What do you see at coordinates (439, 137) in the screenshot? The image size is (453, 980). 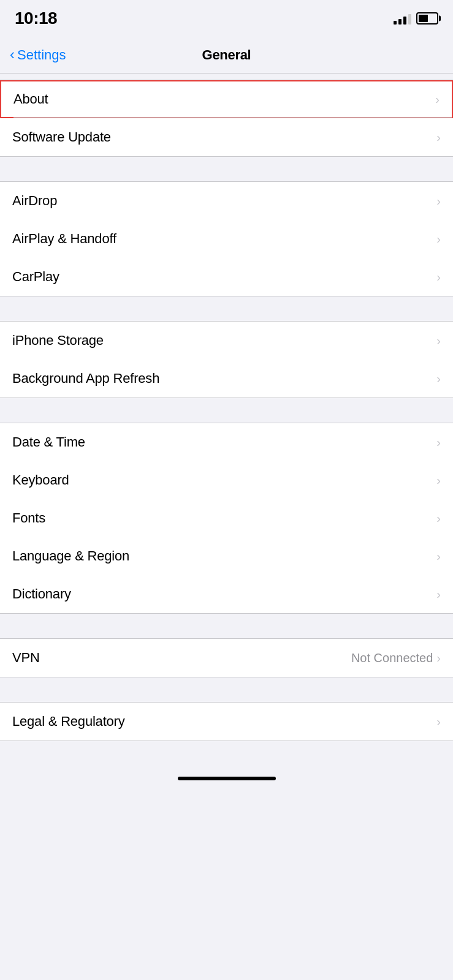 I see `software-update-chevron-icon: ›` at bounding box center [439, 137].